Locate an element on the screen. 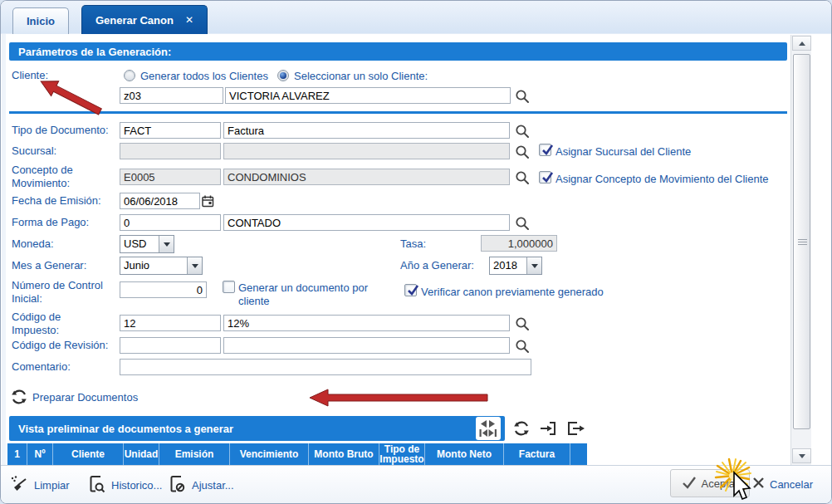  mes-generar-select: Junio is located at coordinates (161, 266).